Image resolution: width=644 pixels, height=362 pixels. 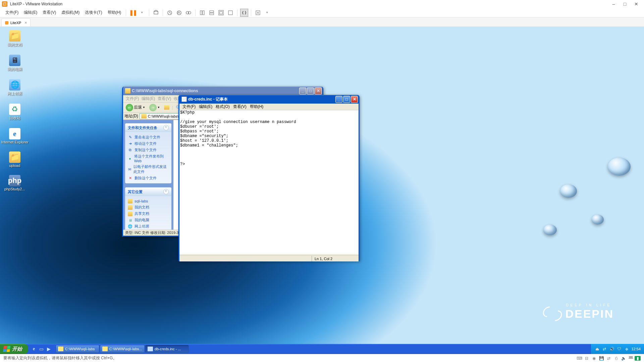 I want to click on explorer-close-button: ✕, so click(x=318, y=91).